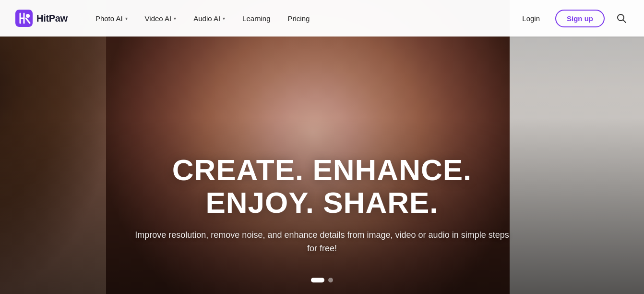 The height and width of the screenshot is (294, 644). I want to click on nav-photo-ai: Photo AI ▾, so click(111, 18).